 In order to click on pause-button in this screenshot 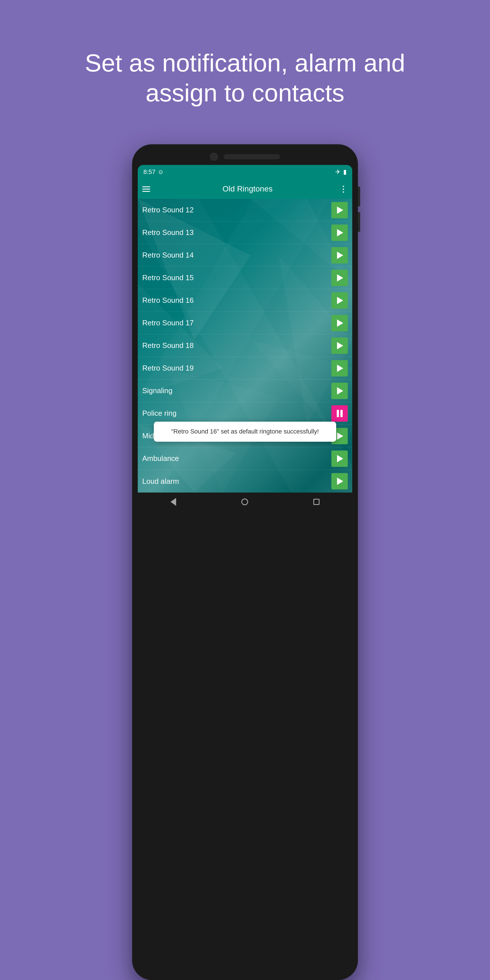, I will do `click(340, 413)`.